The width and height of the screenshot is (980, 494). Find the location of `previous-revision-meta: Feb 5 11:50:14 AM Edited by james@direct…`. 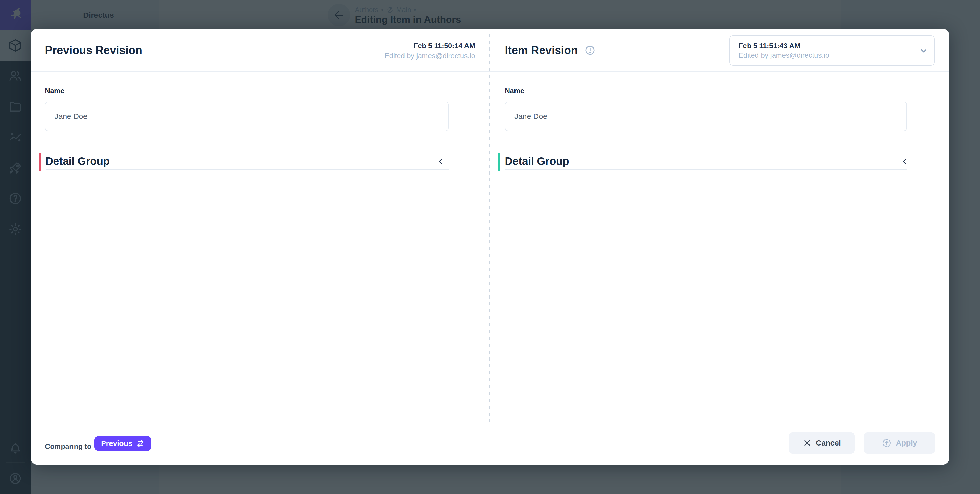

previous-revision-meta: Feb 5 11:50:14 AM Edited by james@direct… is located at coordinates (368, 51).